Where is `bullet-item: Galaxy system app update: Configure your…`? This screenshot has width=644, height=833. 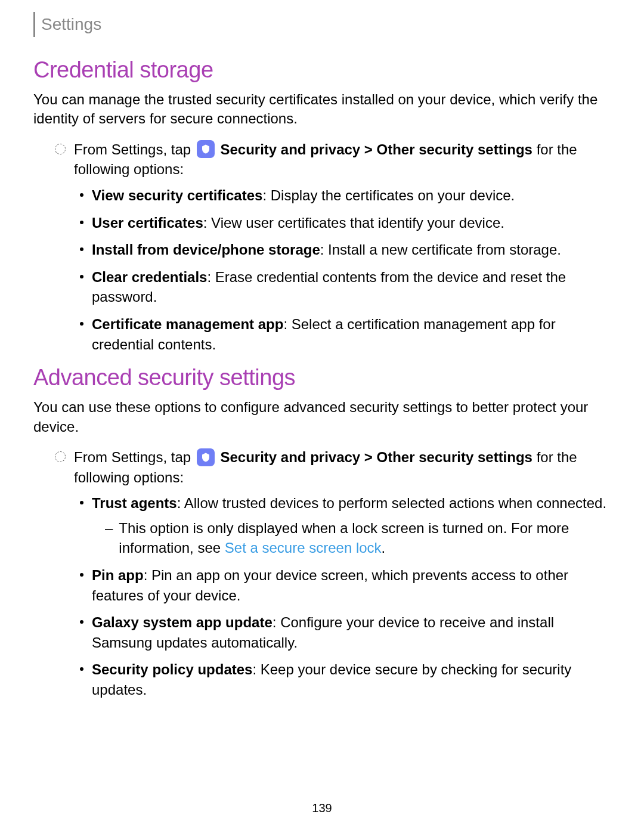
bullet-item: Galaxy system app update: Configure your… is located at coordinates (345, 632).